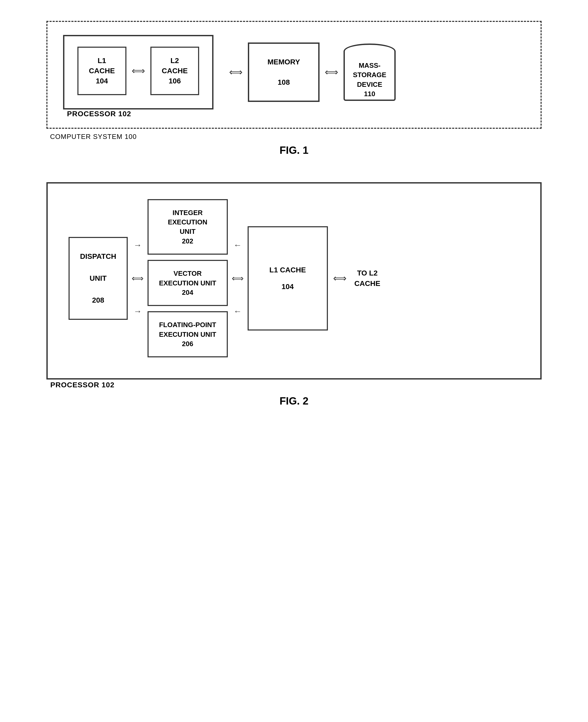 This screenshot has height=722, width=588. What do you see at coordinates (340, 278) in the screenshot?
I see `l1-l2-arrow-fig2: ⟺` at bounding box center [340, 278].